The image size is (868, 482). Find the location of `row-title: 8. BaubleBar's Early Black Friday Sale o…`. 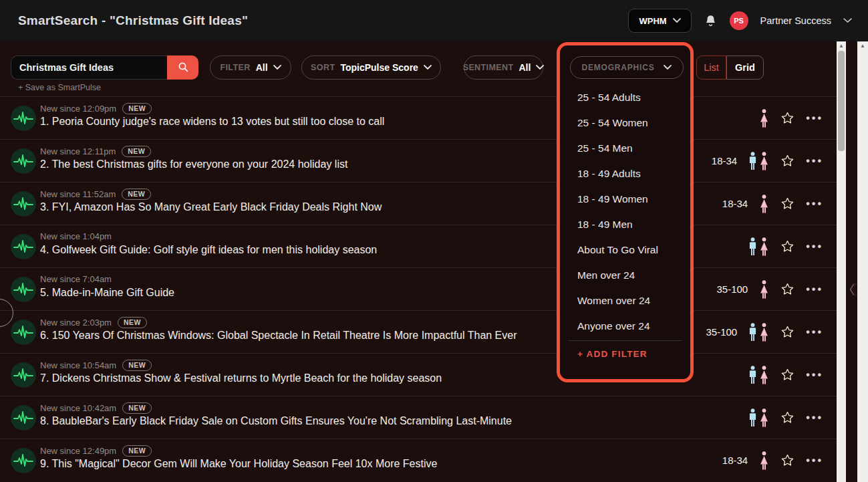

row-title: 8. BaubleBar's Early Black Friday Sale o… is located at coordinates (276, 421).